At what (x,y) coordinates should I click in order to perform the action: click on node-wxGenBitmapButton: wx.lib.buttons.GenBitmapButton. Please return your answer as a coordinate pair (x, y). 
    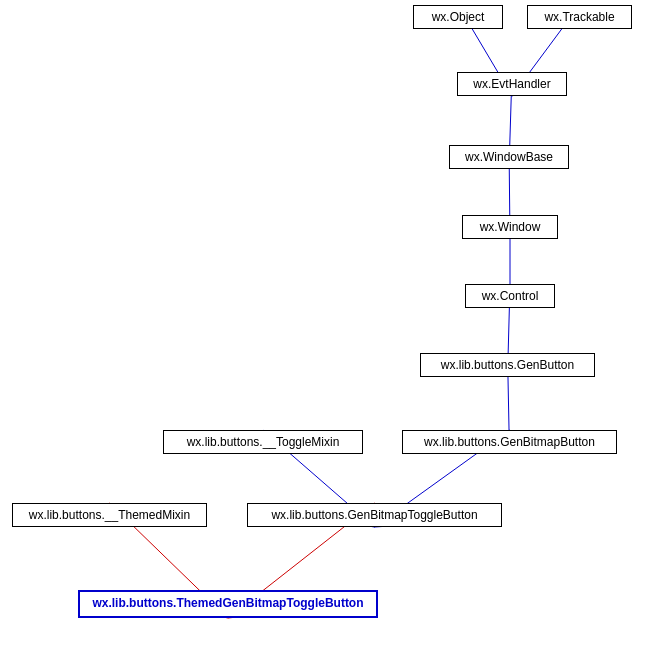
    Looking at the image, I should click on (510, 442).